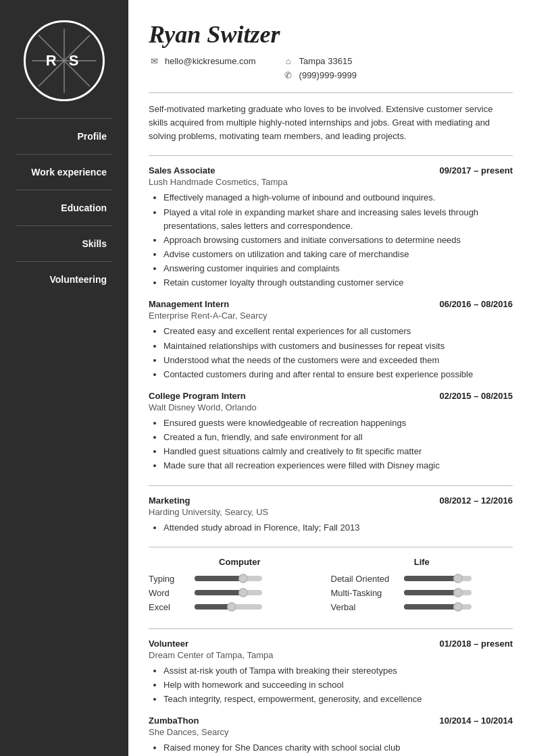 The image size is (533, 756). What do you see at coordinates (338, 254) in the screenshot?
I see `job-bullet-0-3: Advise customers on utilization and taki…` at bounding box center [338, 254].